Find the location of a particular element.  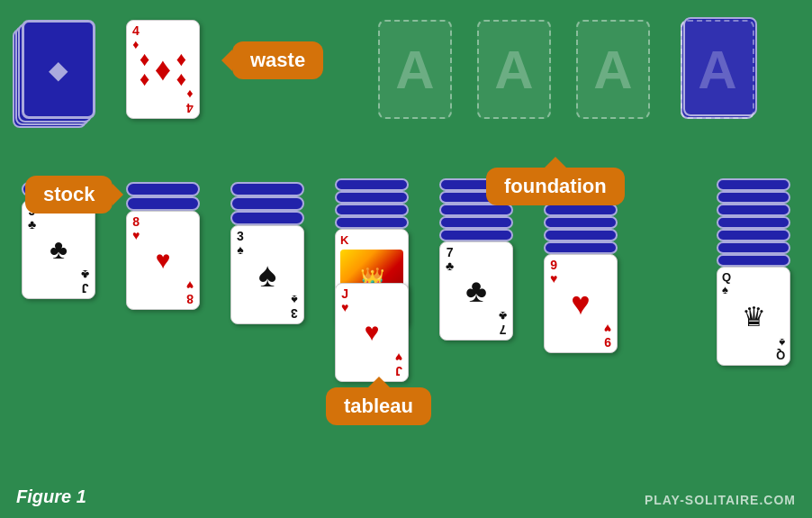

waste-rank-top: 4♦ is located at coordinates (136, 38).